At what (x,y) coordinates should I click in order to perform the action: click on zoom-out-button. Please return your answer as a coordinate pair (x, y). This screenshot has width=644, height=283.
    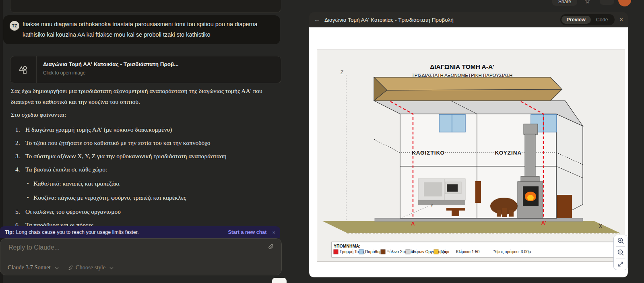
    Looking at the image, I should click on (621, 252).